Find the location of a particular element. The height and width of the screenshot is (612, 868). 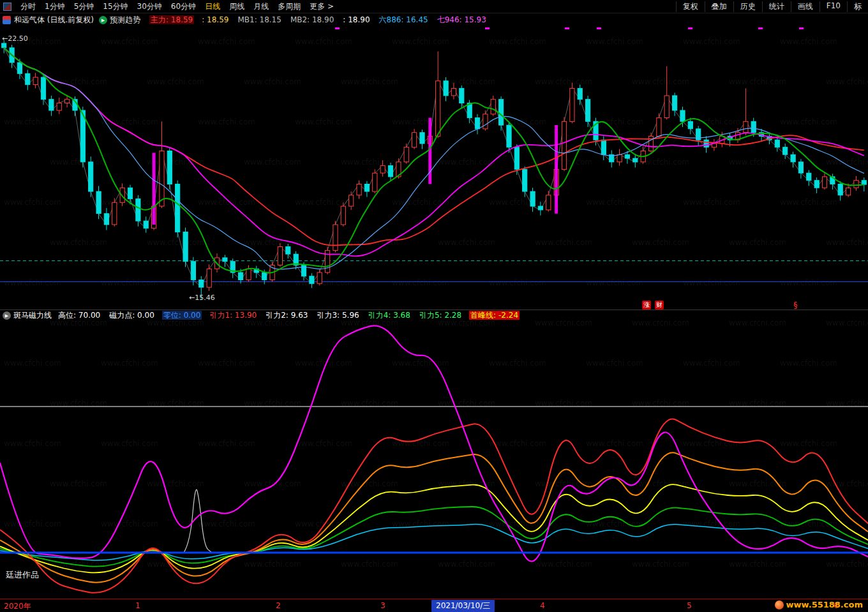

site-logo: www.55188.com is located at coordinates (819, 605).